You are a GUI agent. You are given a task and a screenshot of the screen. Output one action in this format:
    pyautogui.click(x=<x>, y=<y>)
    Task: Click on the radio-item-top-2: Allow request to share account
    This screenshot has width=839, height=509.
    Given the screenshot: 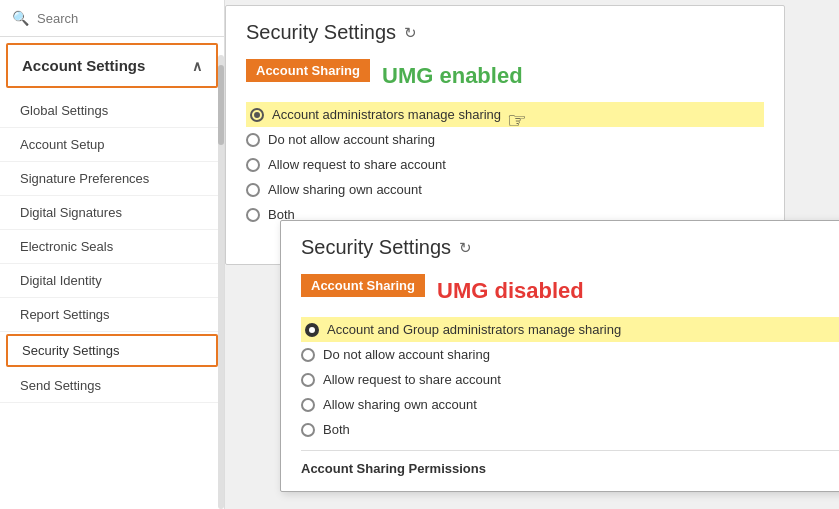 What is the action you would take?
    pyautogui.click(x=505, y=164)
    